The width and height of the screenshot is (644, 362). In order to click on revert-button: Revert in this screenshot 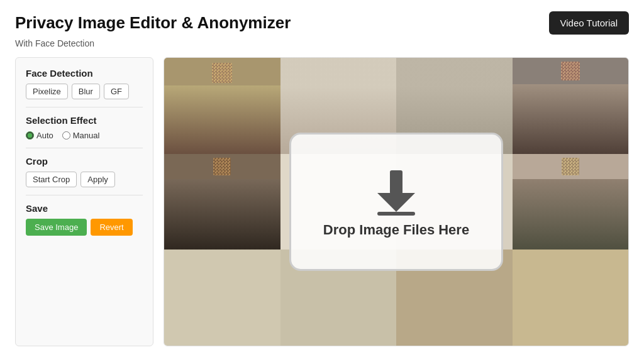, I will do `click(111, 228)`.